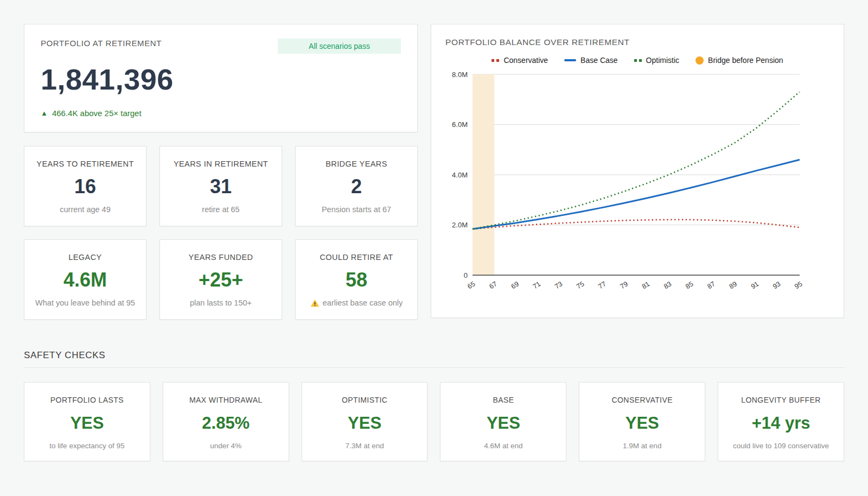 This screenshot has width=868, height=496. What do you see at coordinates (356, 279) in the screenshot?
I see `stat-card-could-retire-at: COULD RETIRE AT 58 earliest base case on…` at bounding box center [356, 279].